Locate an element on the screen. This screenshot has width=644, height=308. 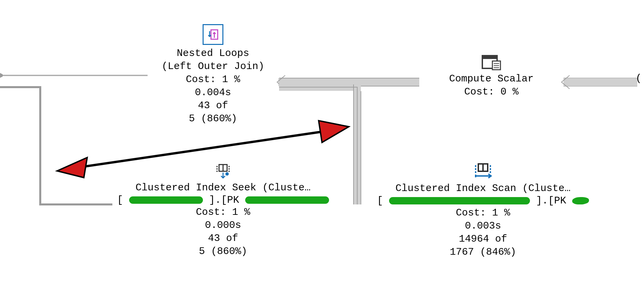
node-time: 0.000s is located at coordinates (223, 225).